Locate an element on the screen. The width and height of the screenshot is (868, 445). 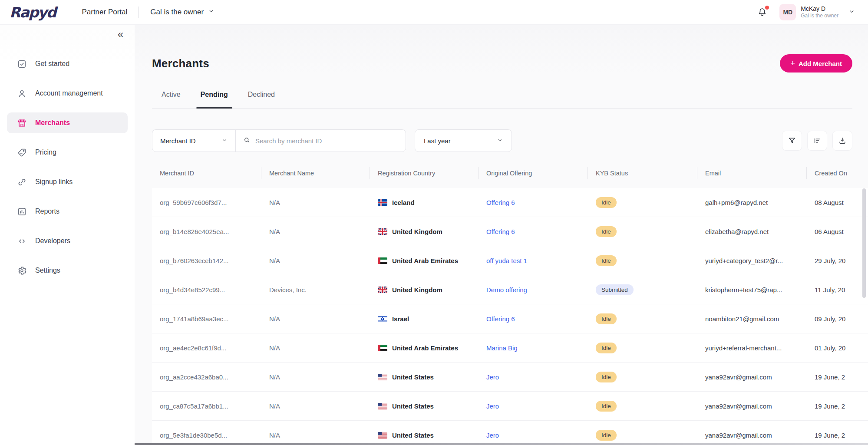
table-row: org_ae4ec2e8c61f9d...N/AUnited Arab Emir… is located at coordinates (510, 348).